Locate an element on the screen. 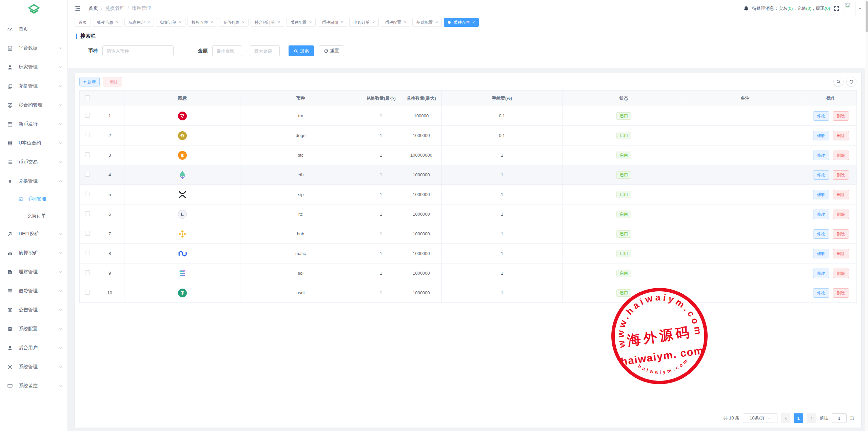 The height and width of the screenshot is (431, 868). sidebar-item: 质押挖矿 is located at coordinates (34, 253).